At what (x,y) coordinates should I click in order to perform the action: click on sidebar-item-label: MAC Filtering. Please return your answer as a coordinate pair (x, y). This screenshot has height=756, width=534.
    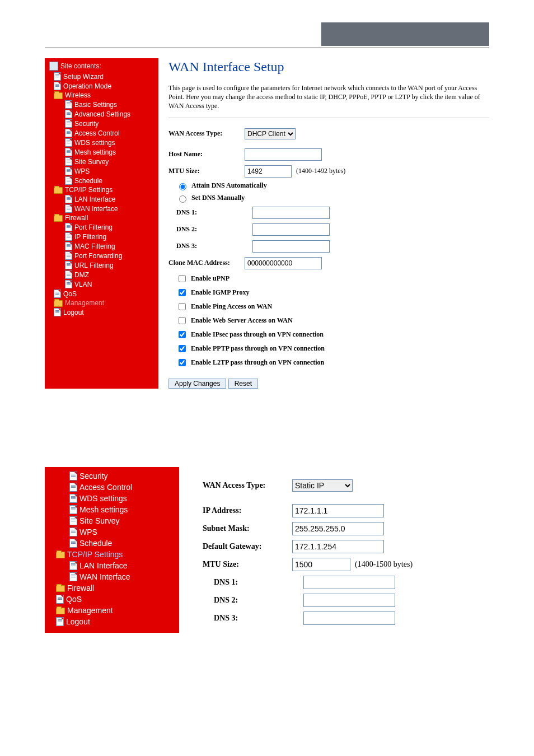
    Looking at the image, I should click on (95, 246).